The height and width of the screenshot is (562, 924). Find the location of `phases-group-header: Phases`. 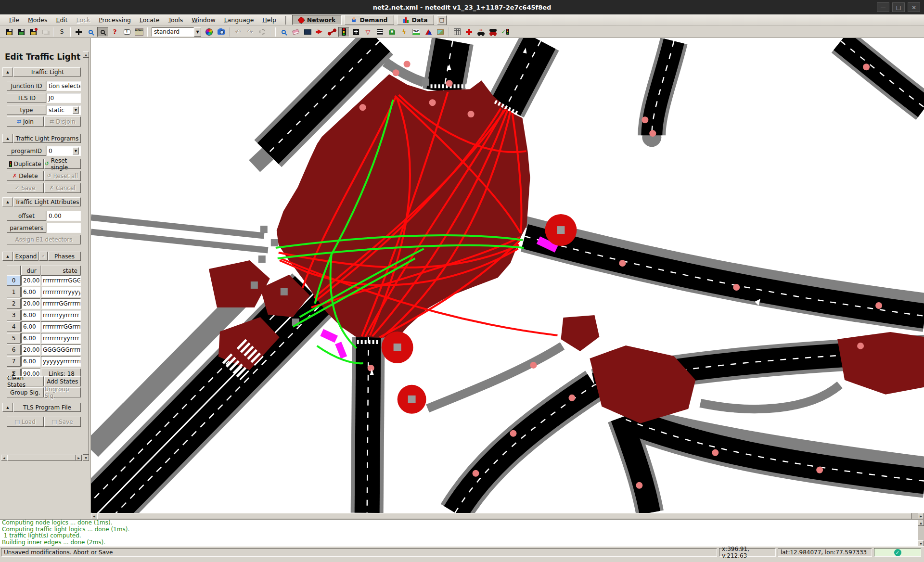

phases-group-header: Phases is located at coordinates (64, 256).